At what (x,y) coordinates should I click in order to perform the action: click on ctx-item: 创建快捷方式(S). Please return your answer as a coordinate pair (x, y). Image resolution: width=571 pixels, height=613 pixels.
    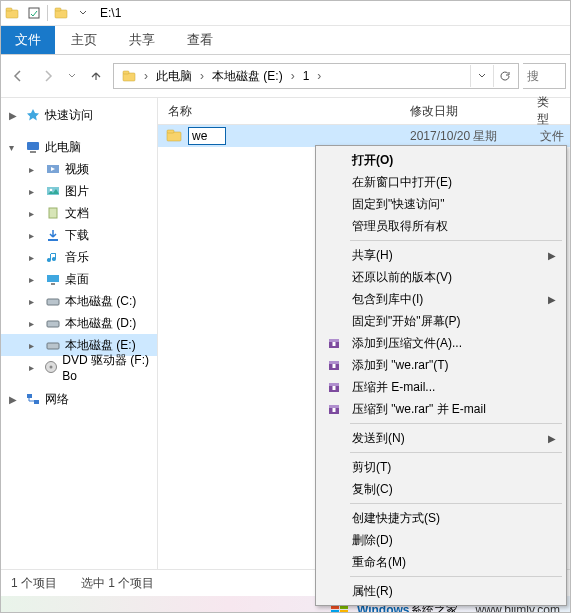
    Looking at the image, I should click on (441, 518).